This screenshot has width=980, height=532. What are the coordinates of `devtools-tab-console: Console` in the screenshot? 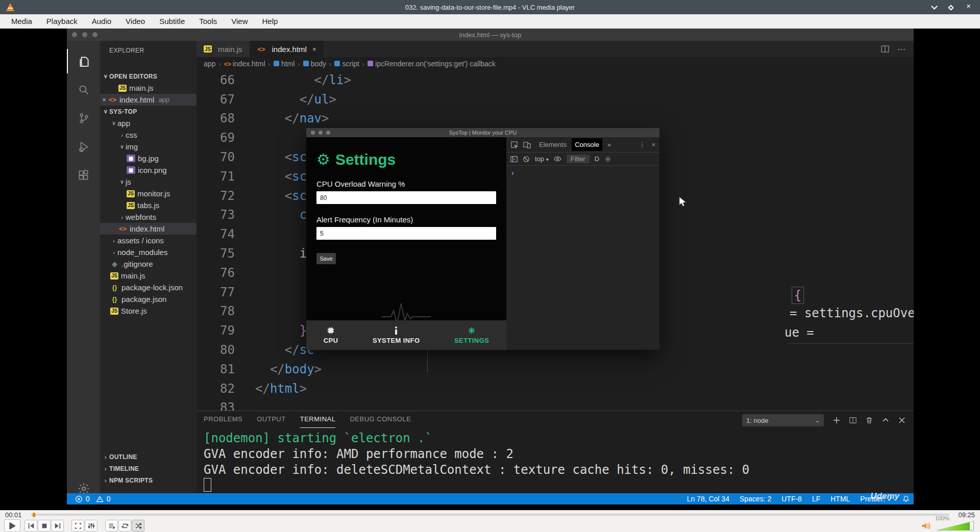 It's located at (587, 145).